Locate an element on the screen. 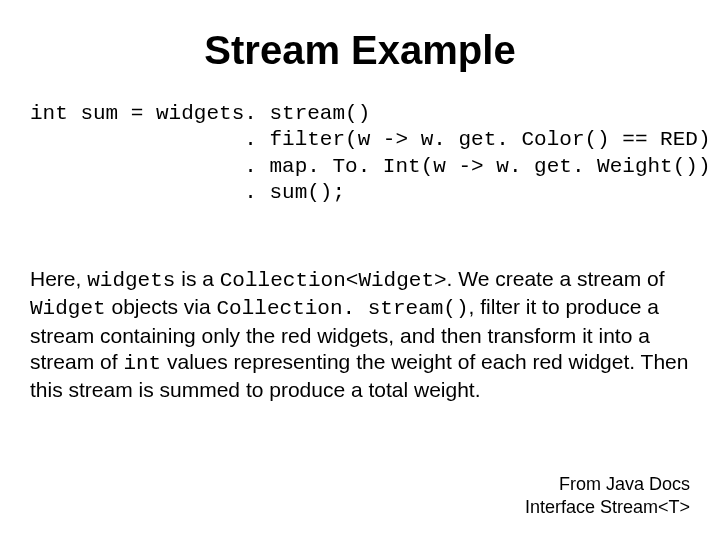 The width and height of the screenshot is (720, 540). slide-title: Stream Example is located at coordinates (360, 50).